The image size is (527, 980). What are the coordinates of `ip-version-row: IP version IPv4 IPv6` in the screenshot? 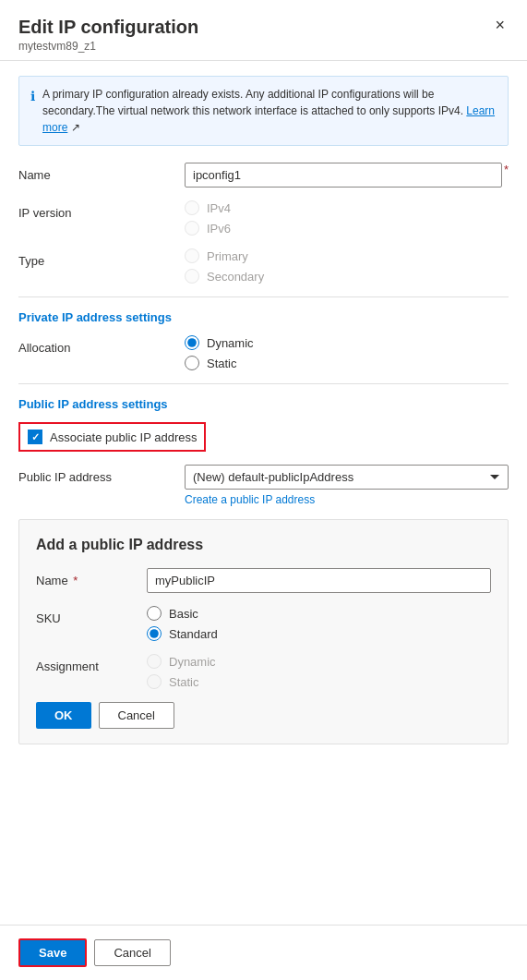 It's located at (264, 218).